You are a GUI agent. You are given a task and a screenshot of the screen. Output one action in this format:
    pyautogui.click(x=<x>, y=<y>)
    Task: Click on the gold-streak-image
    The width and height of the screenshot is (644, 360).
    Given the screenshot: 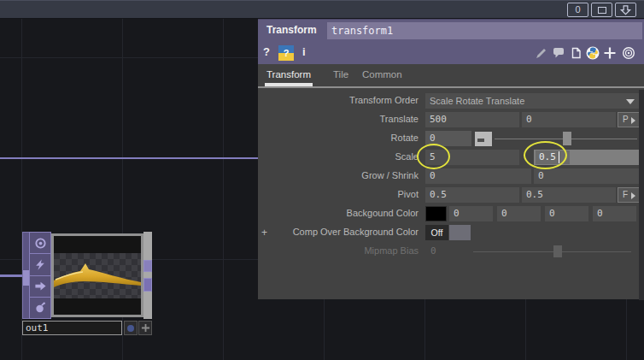 What is the action you would take?
    pyautogui.click(x=97, y=275)
    